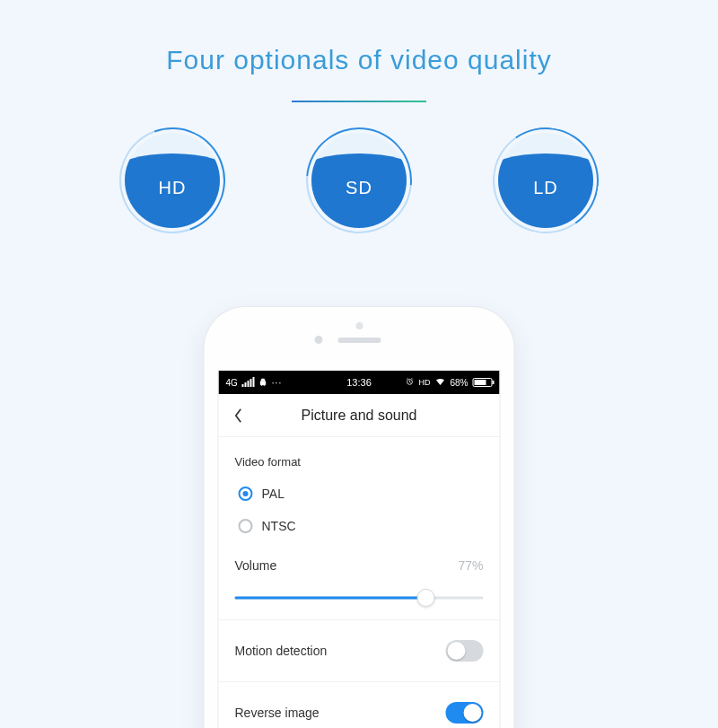 This screenshot has width=718, height=728. Describe the element at coordinates (440, 382) in the screenshot. I see `wifi-icon` at that location.